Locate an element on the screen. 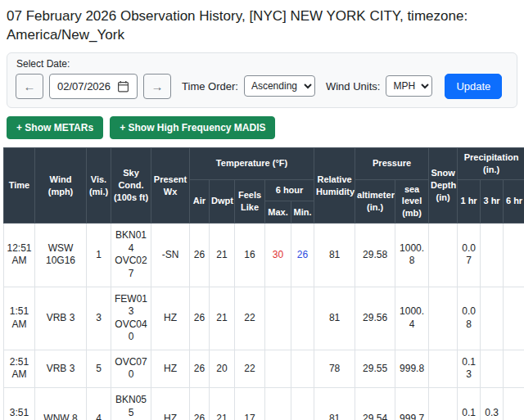  header-precip-6hr: 6 hr is located at coordinates (514, 201).